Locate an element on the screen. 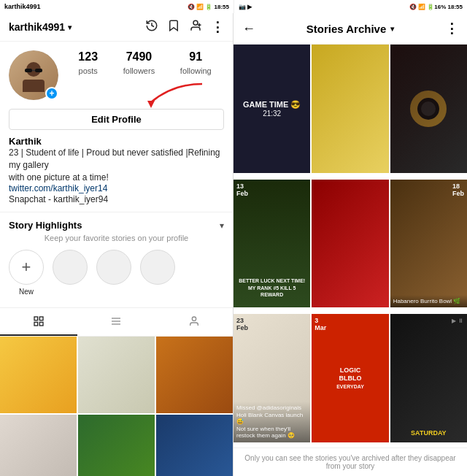 This screenshot has height=476, width=467. story-cell-7: 23Feb Missed @adidasoriginals Holi Blank… is located at coordinates (271, 378).